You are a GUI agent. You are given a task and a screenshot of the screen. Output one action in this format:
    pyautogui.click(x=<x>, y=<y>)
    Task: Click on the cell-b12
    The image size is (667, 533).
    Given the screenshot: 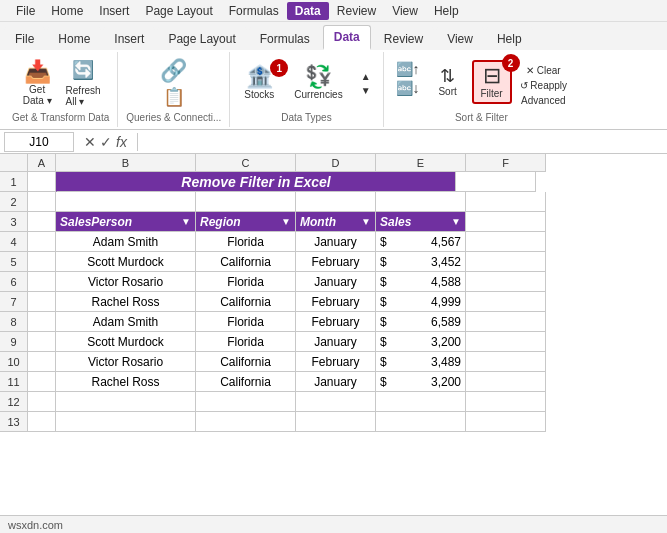 What is the action you would take?
    pyautogui.click(x=126, y=402)
    